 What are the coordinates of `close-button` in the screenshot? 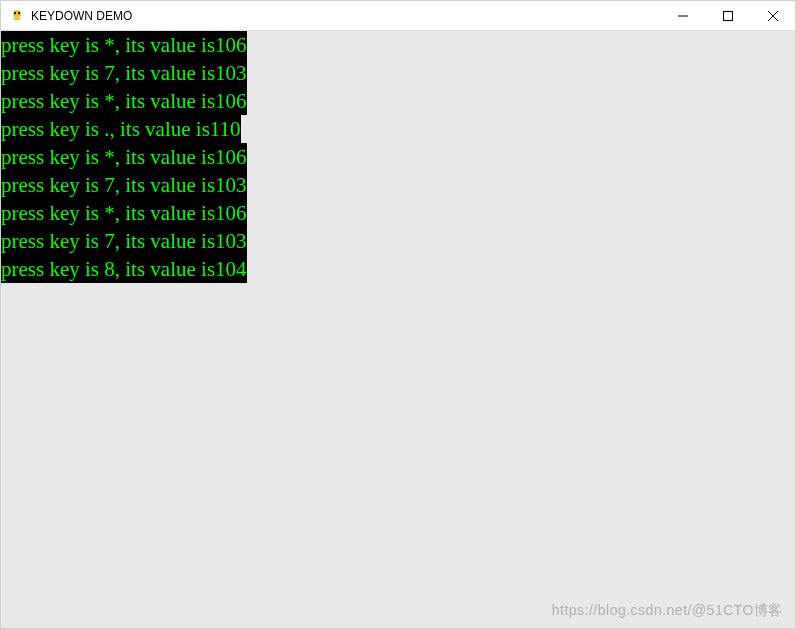 It's located at (772, 16).